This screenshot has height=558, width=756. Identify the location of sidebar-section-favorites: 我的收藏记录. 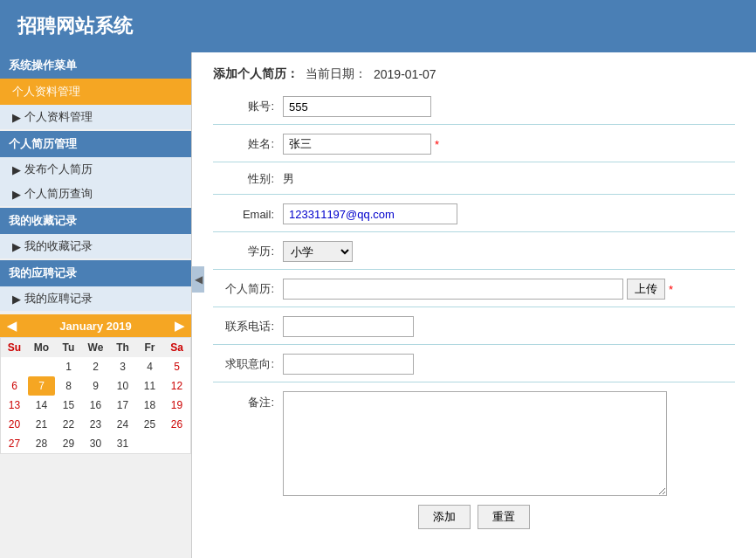
(96, 221).